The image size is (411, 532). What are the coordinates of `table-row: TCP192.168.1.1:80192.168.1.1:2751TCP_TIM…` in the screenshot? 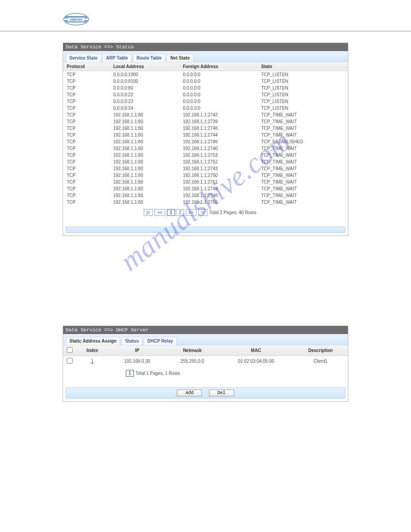 It's located at (206, 182).